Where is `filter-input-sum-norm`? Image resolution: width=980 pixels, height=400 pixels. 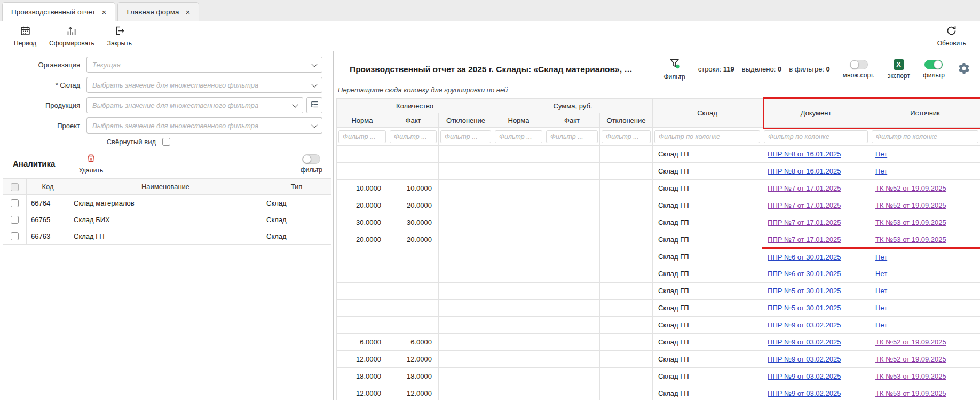 filter-input-sum-norm is located at coordinates (519, 137).